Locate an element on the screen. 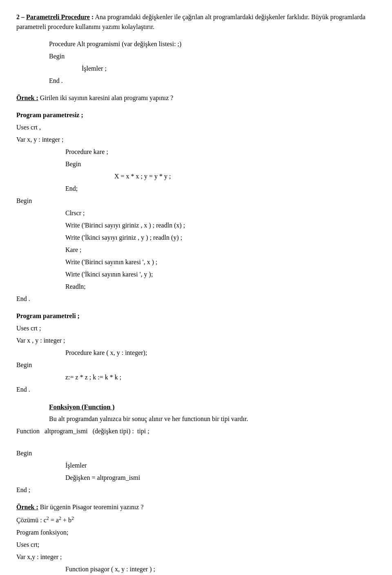 The image size is (392, 575). prog-end: End . is located at coordinates (196, 299).